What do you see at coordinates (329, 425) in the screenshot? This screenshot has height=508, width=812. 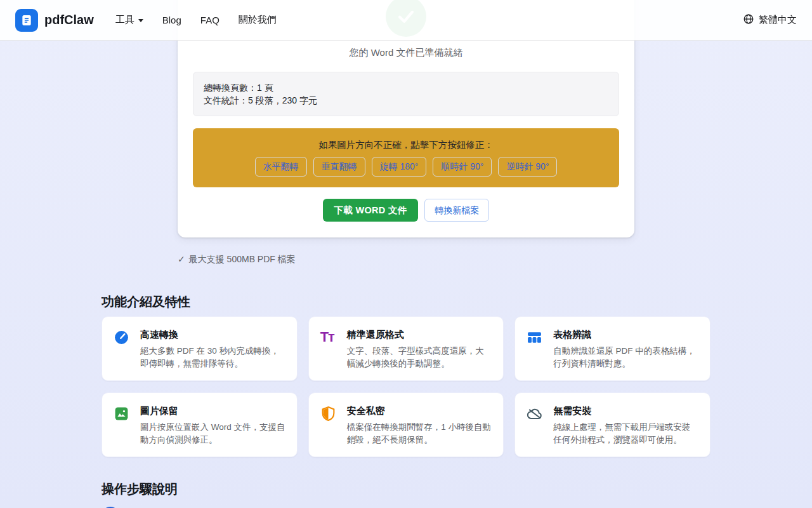 I see `shield-icon` at bounding box center [329, 425].